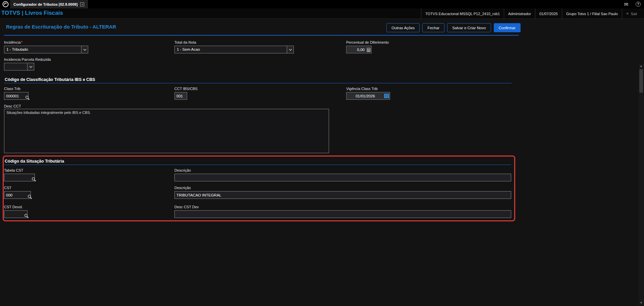 Image resolution: width=644 pixels, height=306 pixels. I want to click on desc-cst-dev-label: Desc CST Dev, so click(343, 207).